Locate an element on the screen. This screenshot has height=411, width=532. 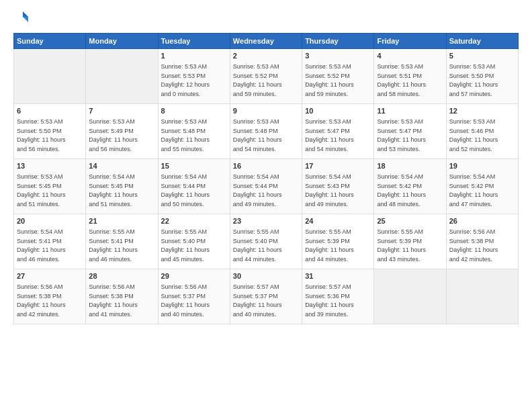
day-number: 25 is located at coordinates (410, 222).